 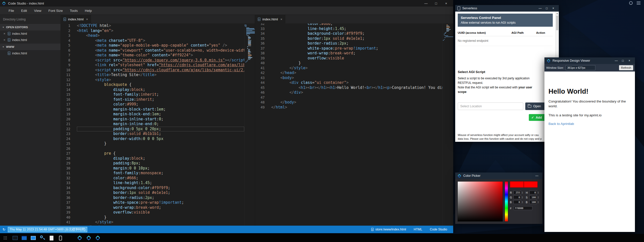 What do you see at coordinates (30, 27) in the screenshot?
I see `sidebar-section-open-editors: ▼OPEN EDITORS` at bounding box center [30, 27].